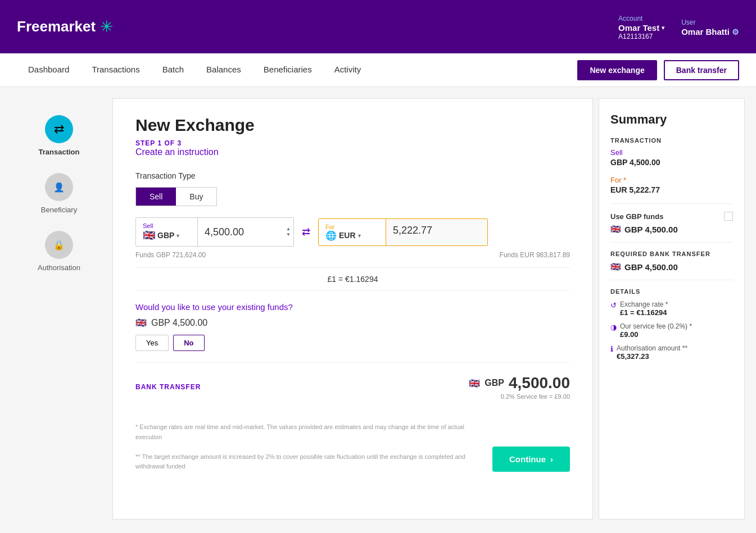 The height and width of the screenshot is (533, 756). Describe the element at coordinates (353, 279) in the screenshot. I see `exchange-rate-display: £1 = €1.16294` at that location.